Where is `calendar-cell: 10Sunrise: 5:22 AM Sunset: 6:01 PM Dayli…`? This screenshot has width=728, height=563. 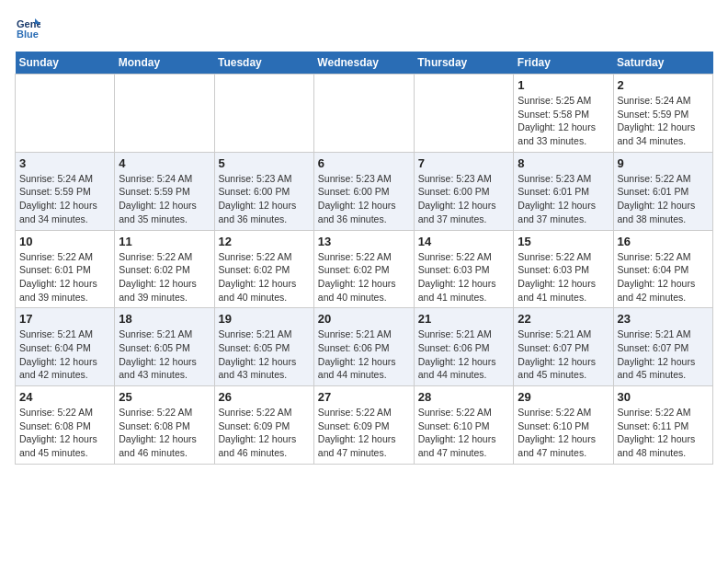 calendar-cell: 10Sunrise: 5:22 AM Sunset: 6:01 PM Dayli… is located at coordinates (65, 269).